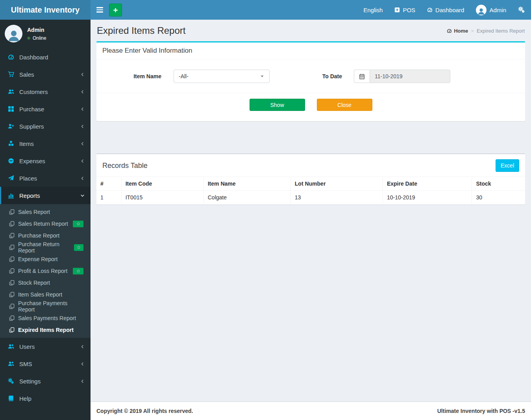 Image resolution: width=531 pixels, height=420 pixels. What do you see at coordinates (409, 10) in the screenshot?
I see `pos-label: POS` at bounding box center [409, 10].